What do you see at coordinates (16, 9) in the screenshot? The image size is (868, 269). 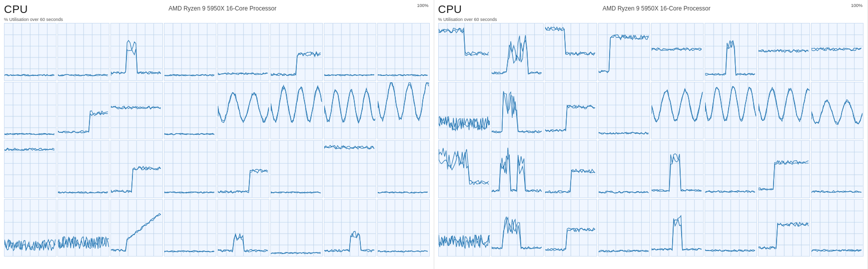 I see `left-cpu-title: CPU` at bounding box center [16, 9].